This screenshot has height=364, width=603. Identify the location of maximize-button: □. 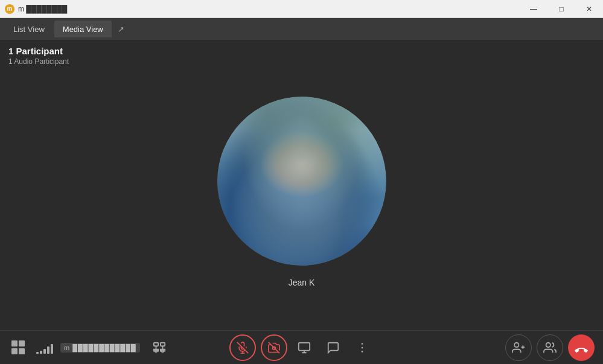
(561, 9).